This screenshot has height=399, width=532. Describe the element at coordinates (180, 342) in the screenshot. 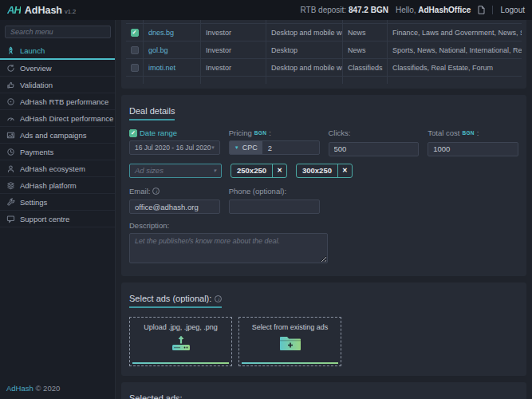

I see `upload-ads-dropzone: Upload .jpg, .jpeg, .png` at that location.